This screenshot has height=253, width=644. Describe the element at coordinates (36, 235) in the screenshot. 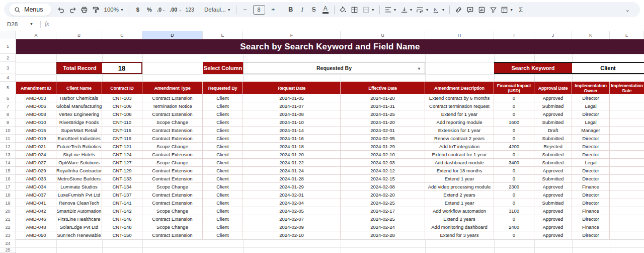

I see `table-cell: AMD-050` at that location.